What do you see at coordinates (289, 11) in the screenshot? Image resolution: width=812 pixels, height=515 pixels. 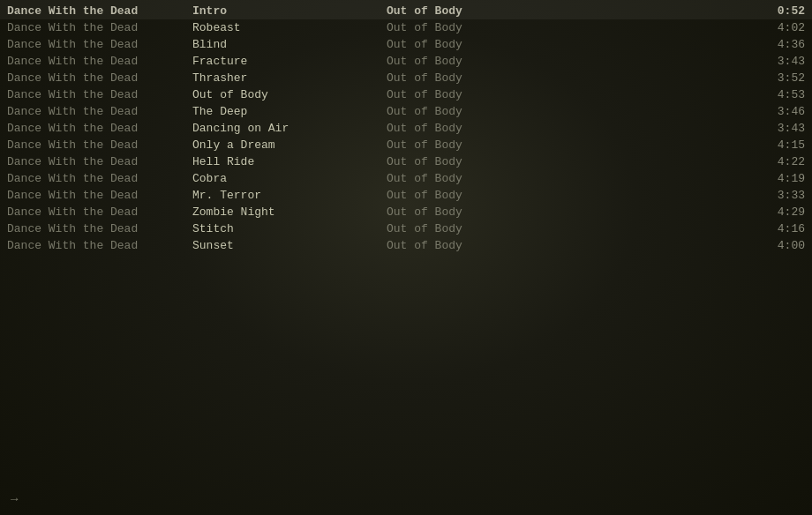 I see `header-title: Intro` at bounding box center [289, 11].